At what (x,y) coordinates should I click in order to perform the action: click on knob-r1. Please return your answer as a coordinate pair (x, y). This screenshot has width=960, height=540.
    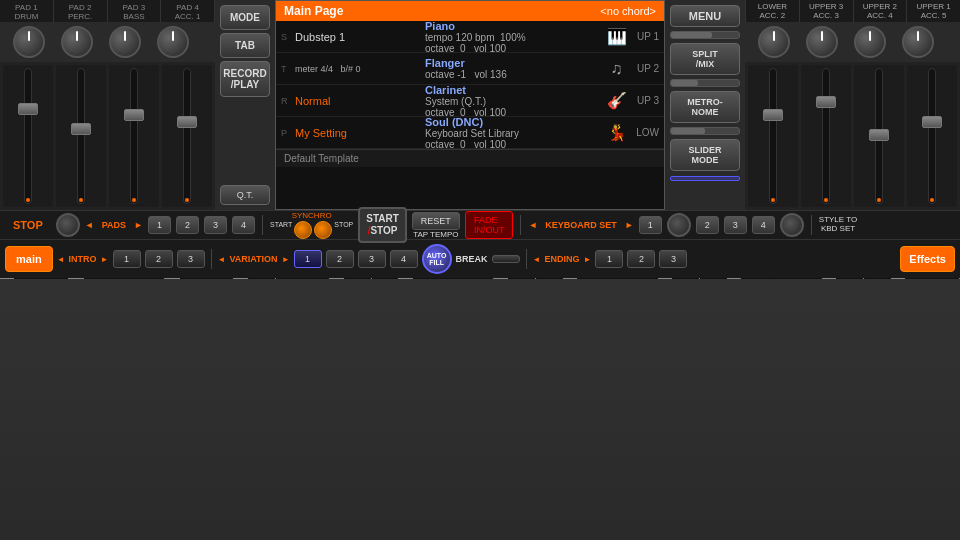
    Looking at the image, I should click on (774, 42).